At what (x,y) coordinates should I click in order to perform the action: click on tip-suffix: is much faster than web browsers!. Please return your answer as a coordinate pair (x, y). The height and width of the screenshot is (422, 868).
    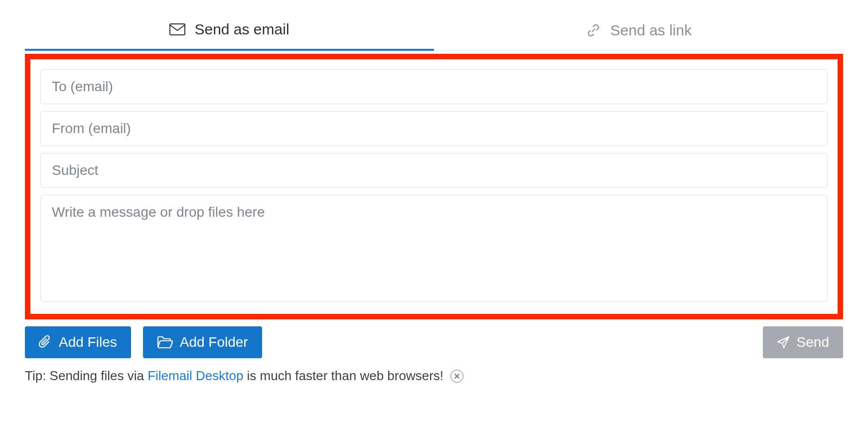
    Looking at the image, I should click on (343, 376).